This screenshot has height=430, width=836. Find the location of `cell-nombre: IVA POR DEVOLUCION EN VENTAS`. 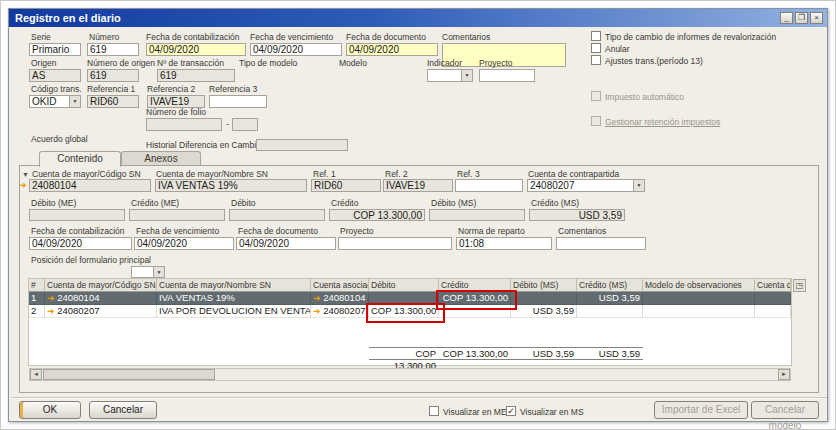

cell-nombre: IVA POR DEVOLUCION EN VENTAS is located at coordinates (234, 312).